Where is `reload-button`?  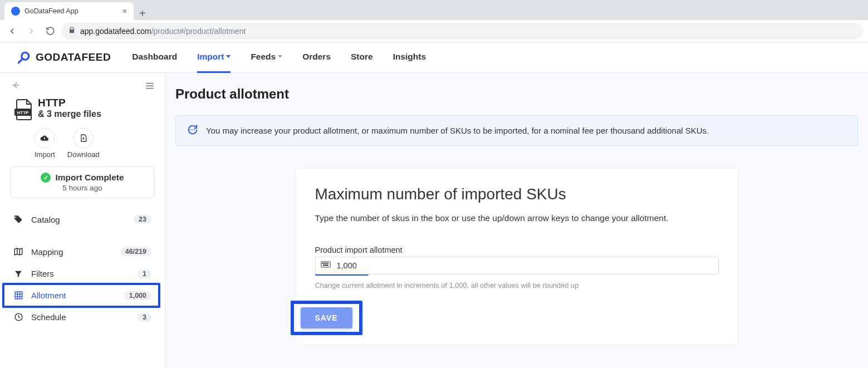 reload-button is located at coordinates (50, 31).